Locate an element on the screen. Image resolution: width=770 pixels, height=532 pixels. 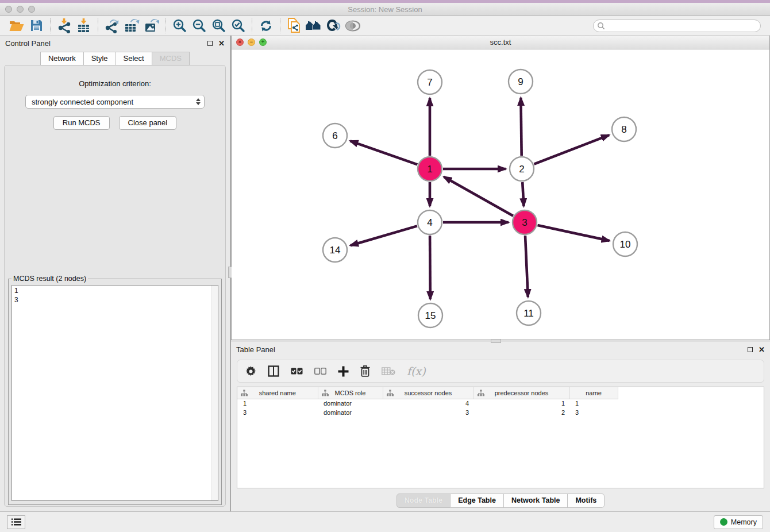
horizontal-splitter is located at coordinates (500, 341).